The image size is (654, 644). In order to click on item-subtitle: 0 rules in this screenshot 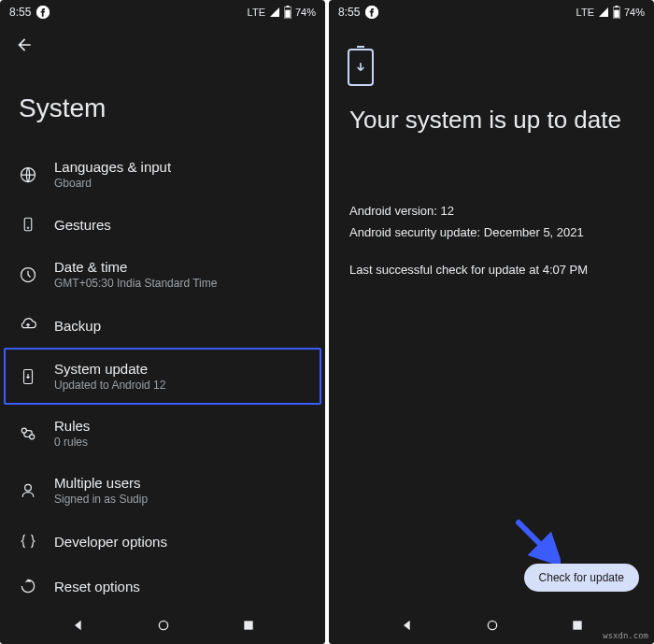, I will do `click(72, 442)`.